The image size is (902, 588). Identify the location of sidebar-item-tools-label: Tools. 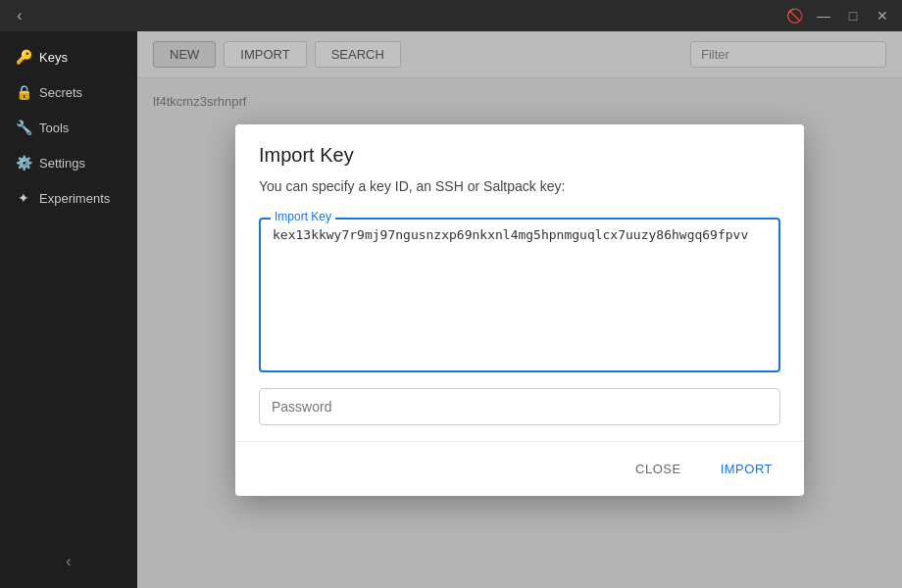
(54, 127).